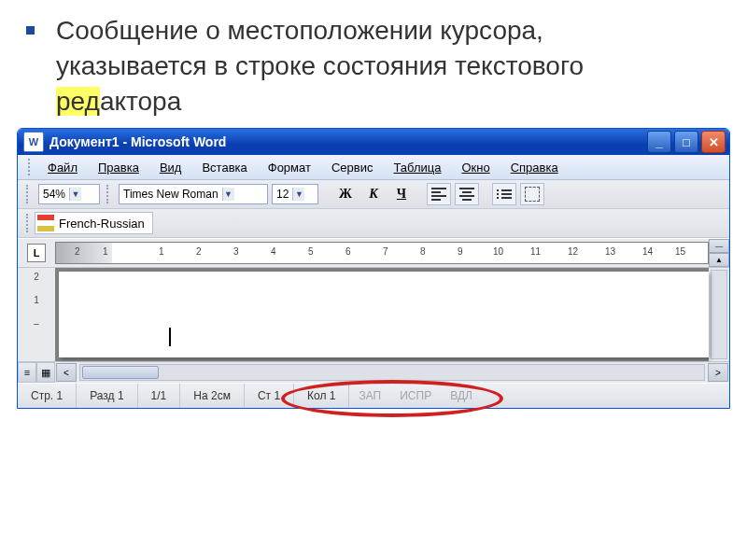 This screenshot has height=560, width=747. What do you see at coordinates (719, 246) in the screenshot?
I see `split-button: —` at bounding box center [719, 246].